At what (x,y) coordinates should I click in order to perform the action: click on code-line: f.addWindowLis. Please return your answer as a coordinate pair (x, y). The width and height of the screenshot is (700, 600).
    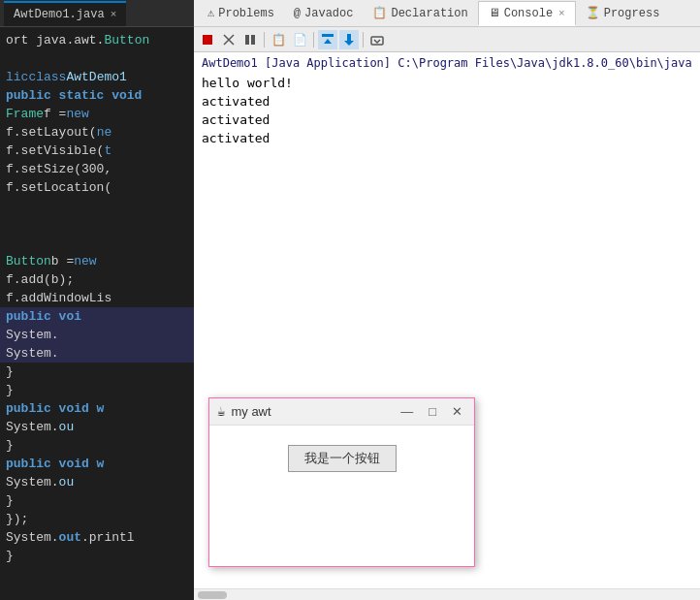
    Looking at the image, I should click on (97, 299).